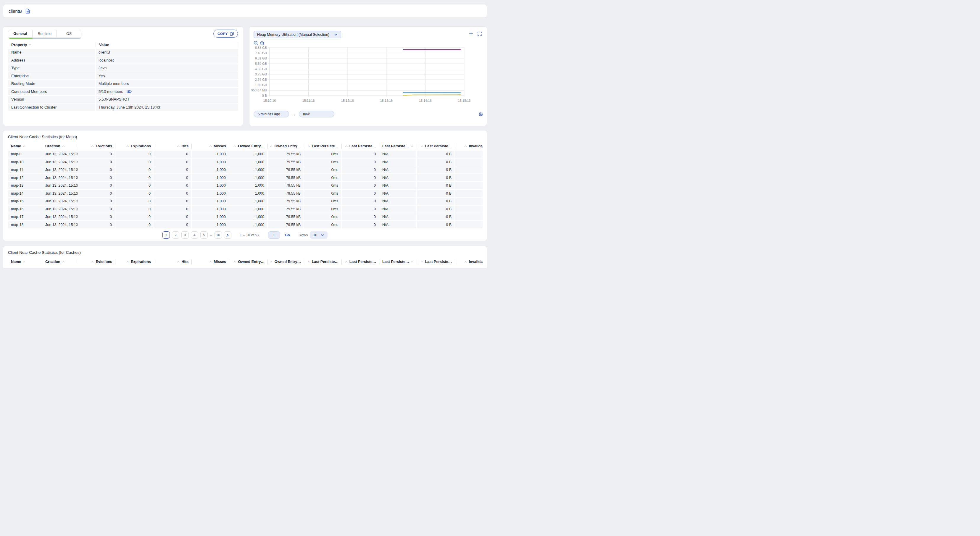  I want to click on property-row: Connected Members5/10 members, so click(123, 91).